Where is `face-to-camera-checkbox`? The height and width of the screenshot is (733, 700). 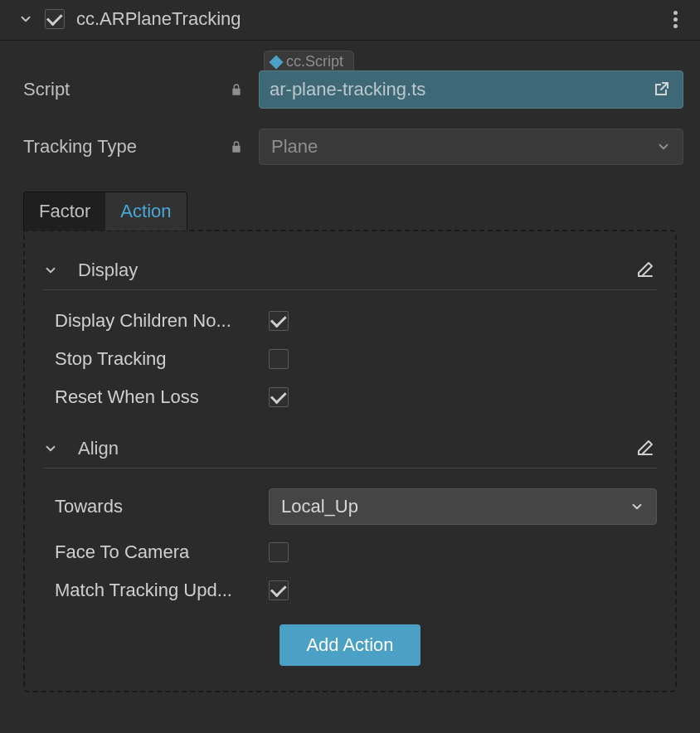
face-to-camera-checkbox is located at coordinates (279, 552).